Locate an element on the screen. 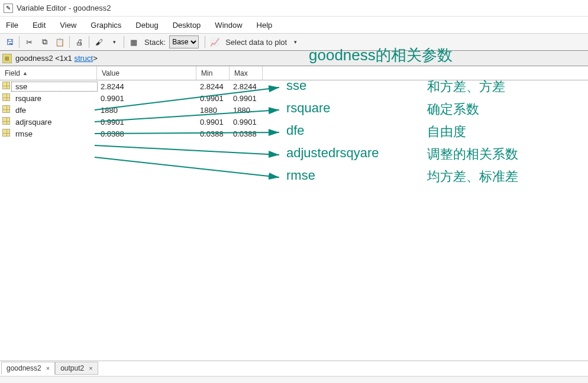  plot-icon: 📈 is located at coordinates (215, 42).